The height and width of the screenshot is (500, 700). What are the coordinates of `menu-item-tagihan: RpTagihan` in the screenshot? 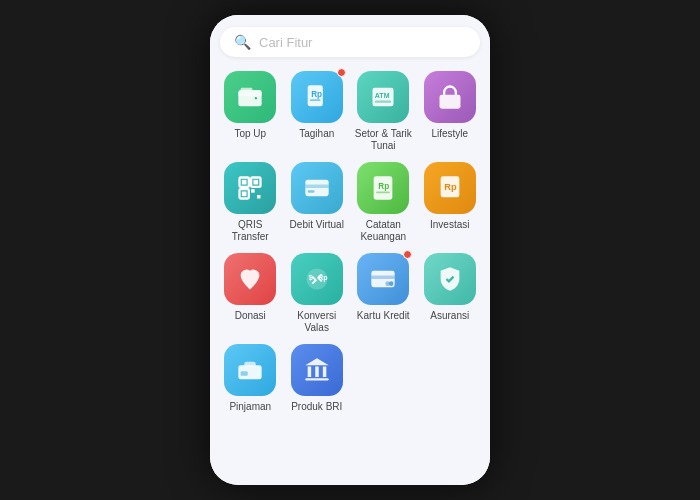 It's located at (318, 112).